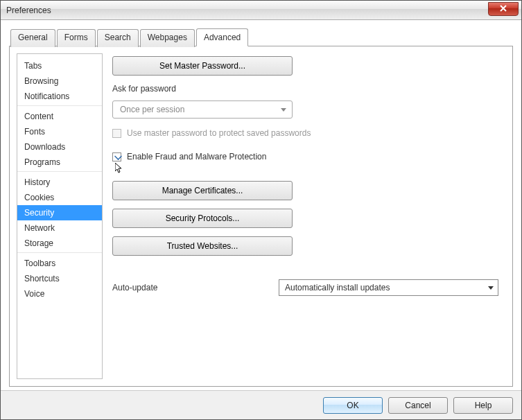 This screenshot has width=522, height=420. Describe the element at coordinates (222, 37) in the screenshot. I see `tab-advanced: Advanced` at that location.